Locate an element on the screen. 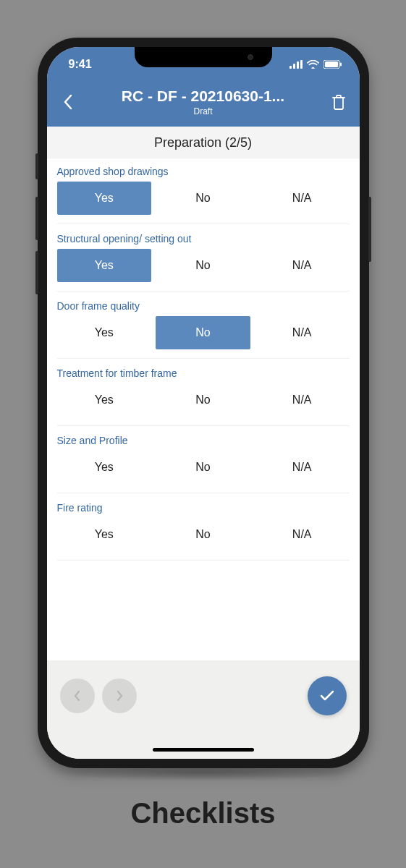 The height and width of the screenshot is (868, 406). checklist-item-label: Structural opening/ setting out is located at coordinates (203, 239).